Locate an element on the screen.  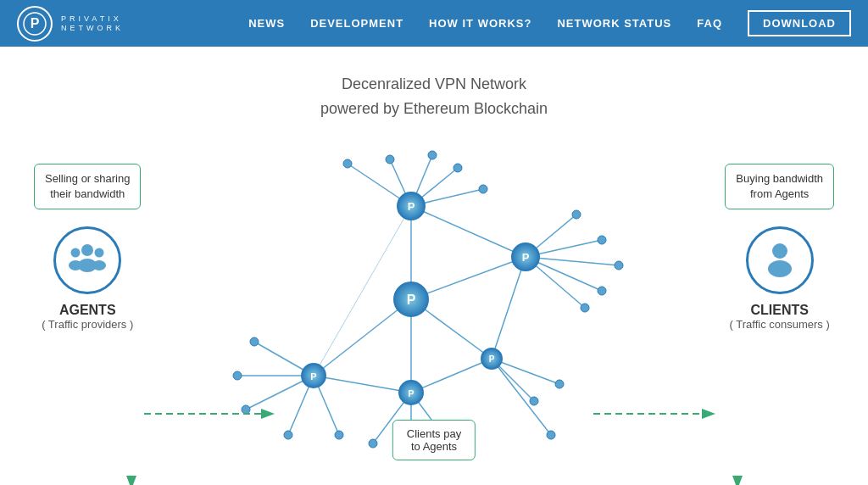
nav-network-status: NETWORK STATUS is located at coordinates (614, 24).